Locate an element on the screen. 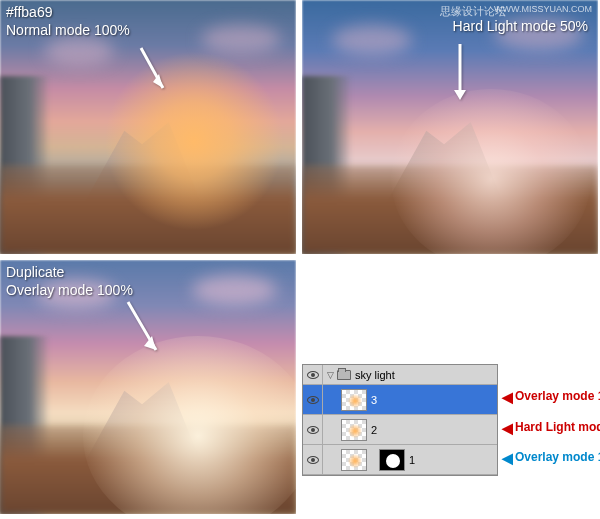 The image size is (600, 519). duplicate-label: Duplicate is located at coordinates (35, 272).